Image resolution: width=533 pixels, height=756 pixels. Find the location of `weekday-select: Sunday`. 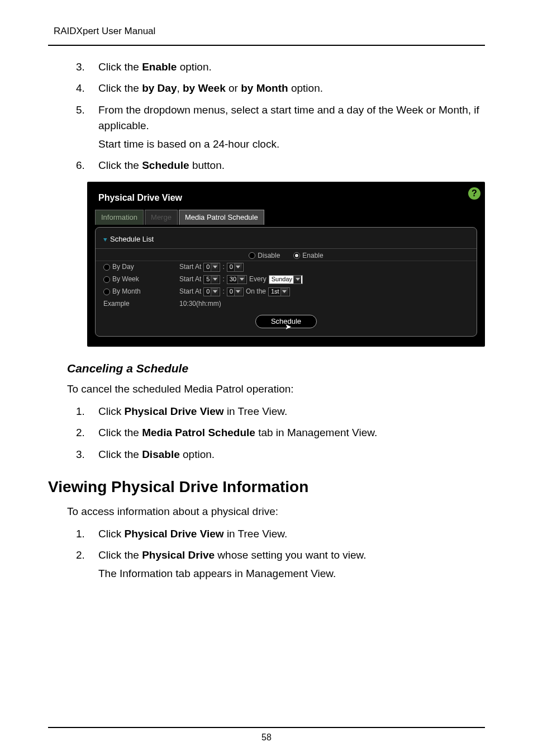

weekday-select: Sunday is located at coordinates (286, 280).